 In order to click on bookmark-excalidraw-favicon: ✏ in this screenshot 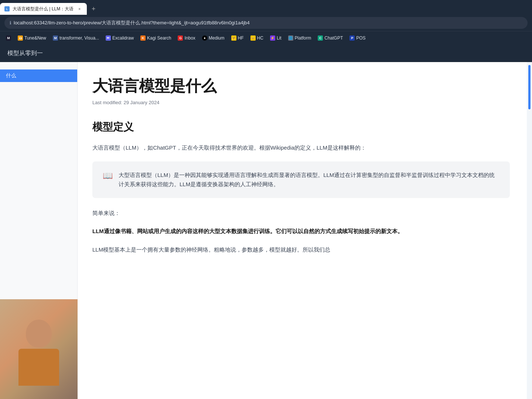, I will do `click(108, 38)`.